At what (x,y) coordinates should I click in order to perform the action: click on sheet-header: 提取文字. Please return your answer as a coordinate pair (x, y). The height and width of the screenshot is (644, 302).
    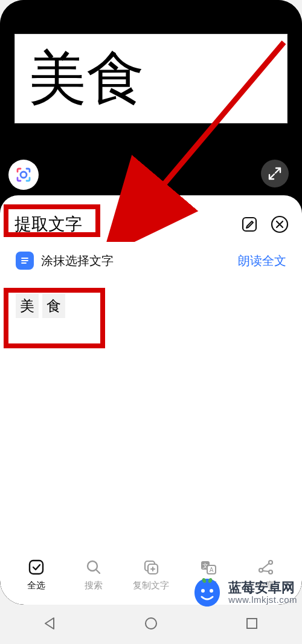
    Looking at the image, I should click on (151, 227).